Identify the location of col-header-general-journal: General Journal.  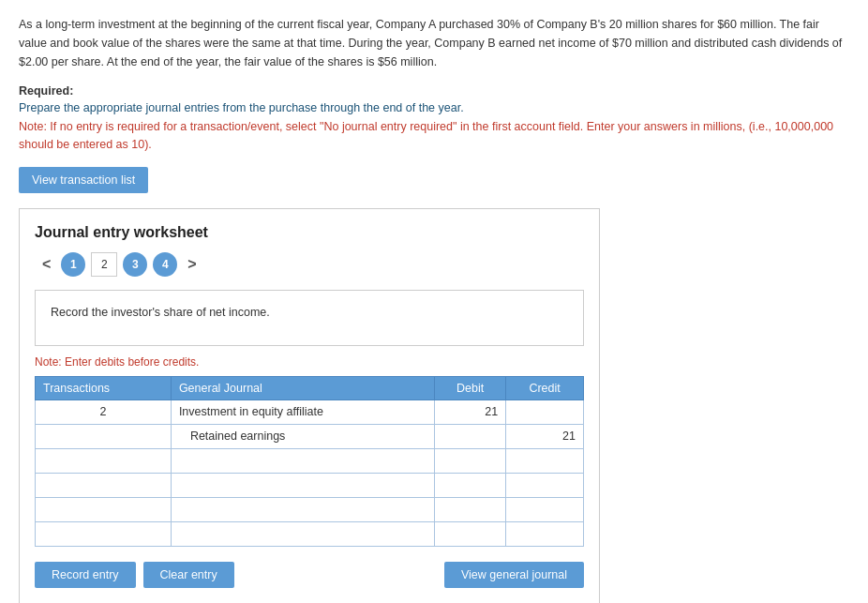
(302, 388).